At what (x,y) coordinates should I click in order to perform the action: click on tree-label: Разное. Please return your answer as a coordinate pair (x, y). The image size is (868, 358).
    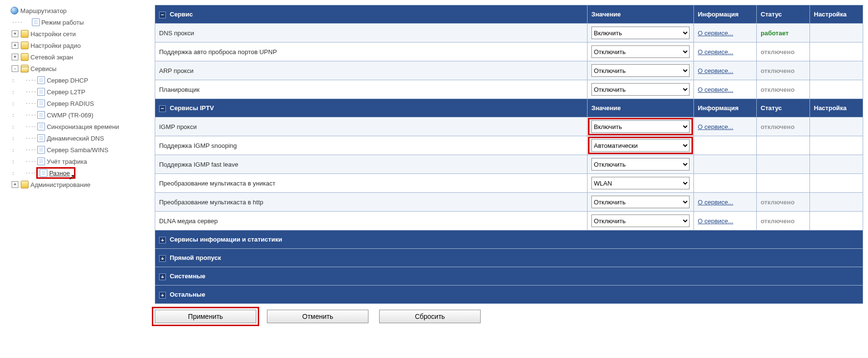
    Looking at the image, I should click on (60, 173).